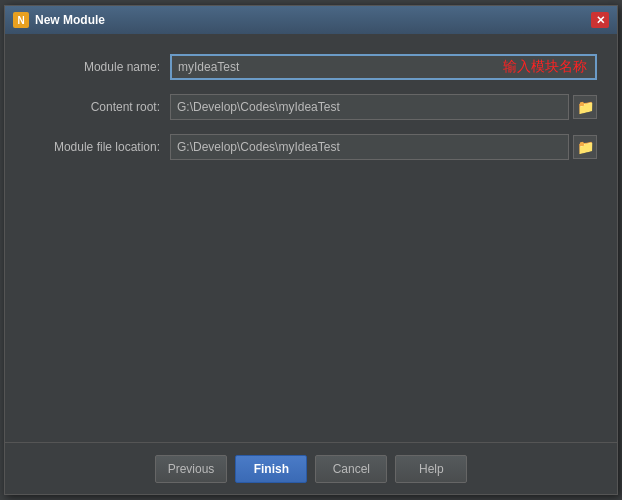 This screenshot has width=622, height=500. I want to click on previous-button: Previous, so click(192, 469).